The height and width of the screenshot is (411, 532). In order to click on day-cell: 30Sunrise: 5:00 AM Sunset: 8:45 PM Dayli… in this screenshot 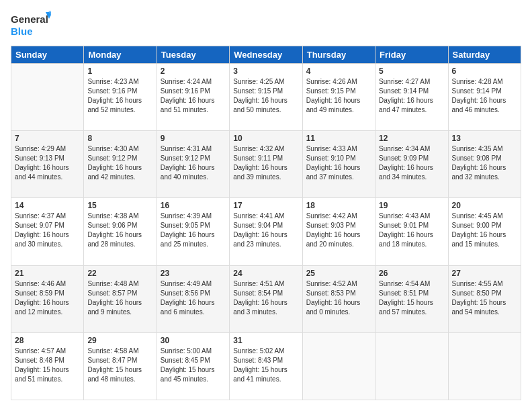, I will do `click(193, 366)`.